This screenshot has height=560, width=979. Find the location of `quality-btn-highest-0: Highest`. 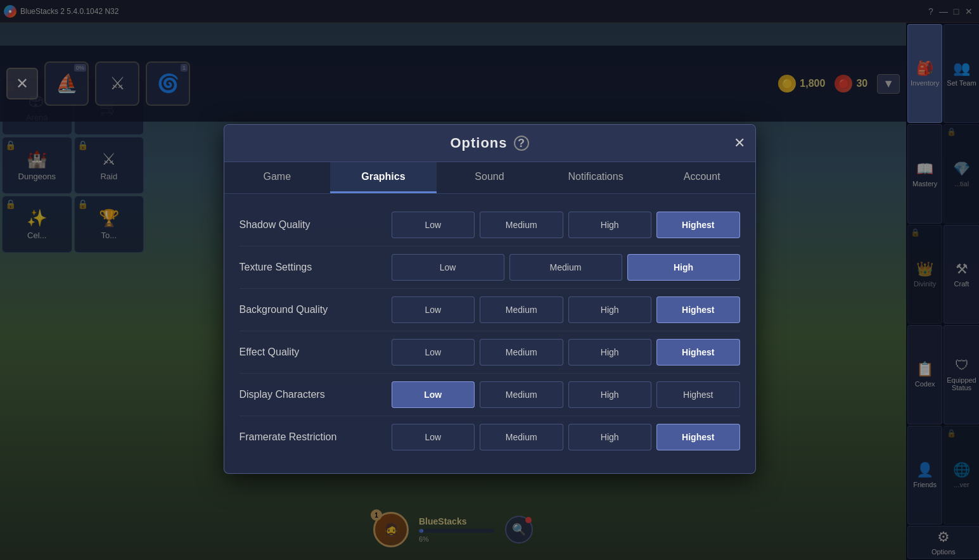

quality-btn-highest-0: Highest is located at coordinates (698, 225).